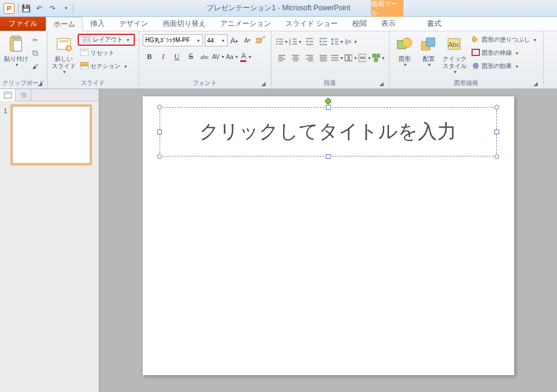  What do you see at coordinates (173, 40) in the screenshot?
I see `font-name-selector: HG丸ｺﾞｼｯｸM-PF▼` at bounding box center [173, 40].